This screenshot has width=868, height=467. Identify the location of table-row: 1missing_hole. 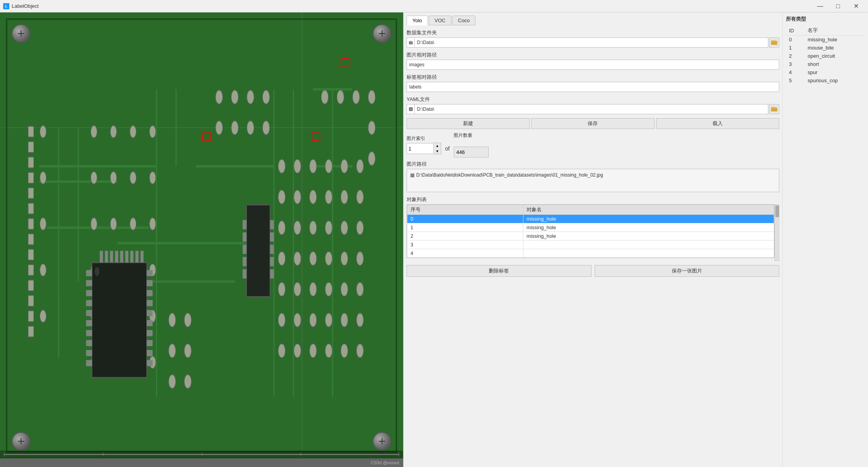
(591, 228).